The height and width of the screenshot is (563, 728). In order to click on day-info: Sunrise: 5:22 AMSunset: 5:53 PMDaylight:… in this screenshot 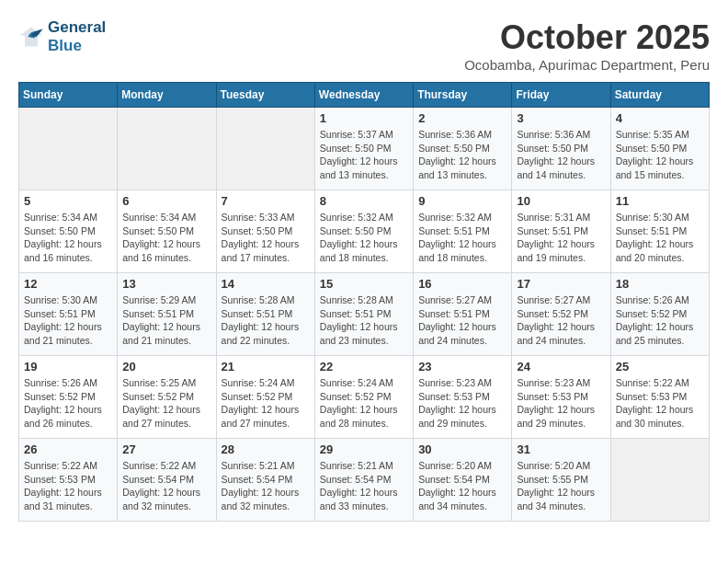, I will do `click(660, 403)`.